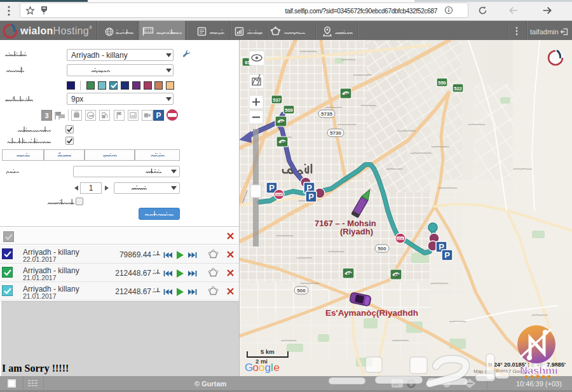  Describe the element at coordinates (442, 83) in the screenshot. I see `svg-text: 550` at that location.